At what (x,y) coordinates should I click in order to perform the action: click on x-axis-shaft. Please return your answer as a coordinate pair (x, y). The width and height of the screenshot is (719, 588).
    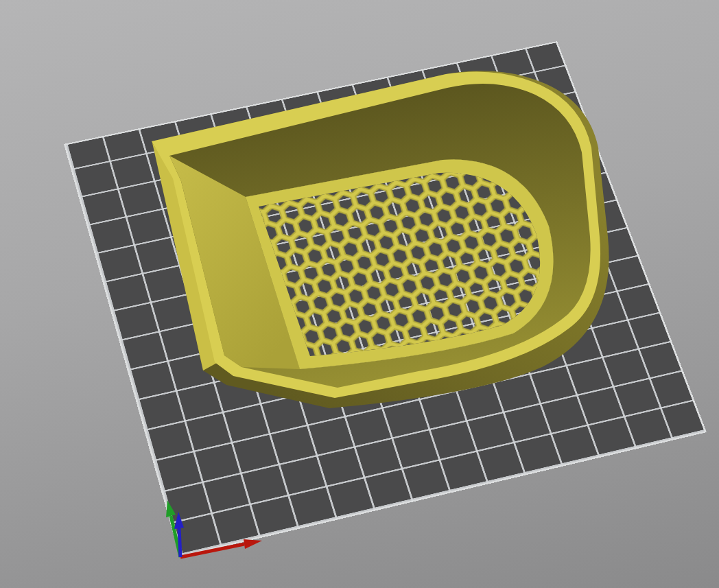
    Looking at the image, I should click on (213, 550).